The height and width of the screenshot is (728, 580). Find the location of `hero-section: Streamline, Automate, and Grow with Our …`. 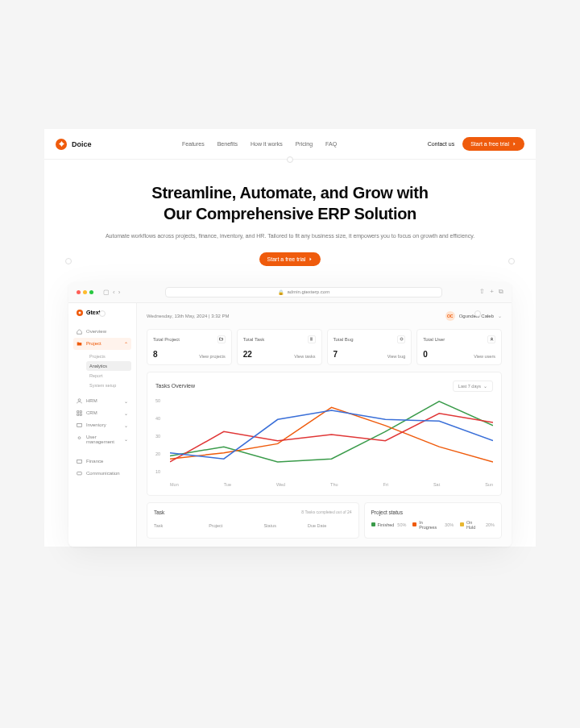

hero-section: Streamline, Automate, and Grow with Our … is located at coordinates (290, 221).